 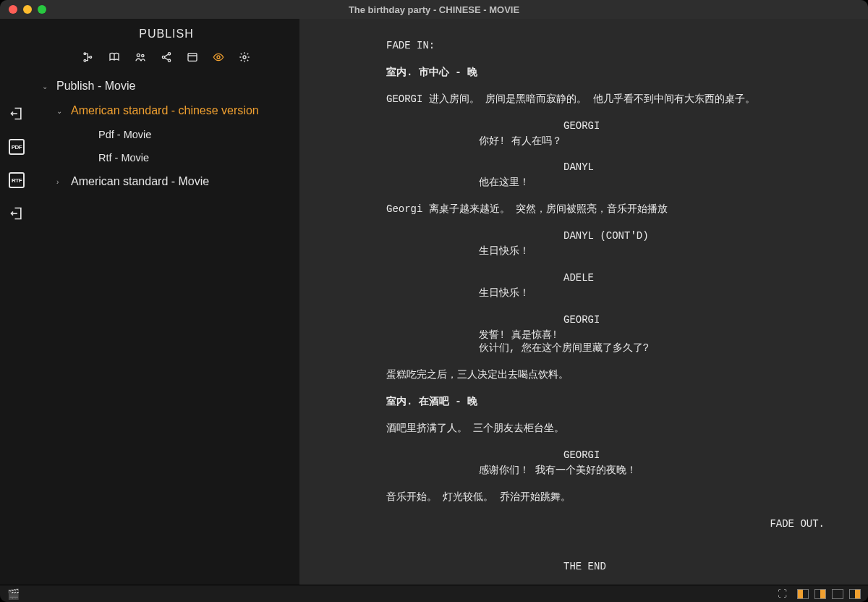 What do you see at coordinates (169, 182) in the screenshot?
I see `tree-item-american-standard-movie: › American standard - Movie` at bounding box center [169, 182].